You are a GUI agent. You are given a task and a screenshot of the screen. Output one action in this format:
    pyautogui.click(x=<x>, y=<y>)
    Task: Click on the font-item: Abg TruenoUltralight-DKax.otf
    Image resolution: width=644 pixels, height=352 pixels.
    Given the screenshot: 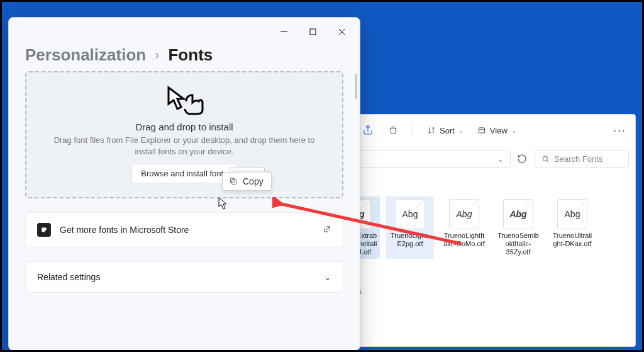 What is the action you would take?
    pyautogui.click(x=572, y=228)
    